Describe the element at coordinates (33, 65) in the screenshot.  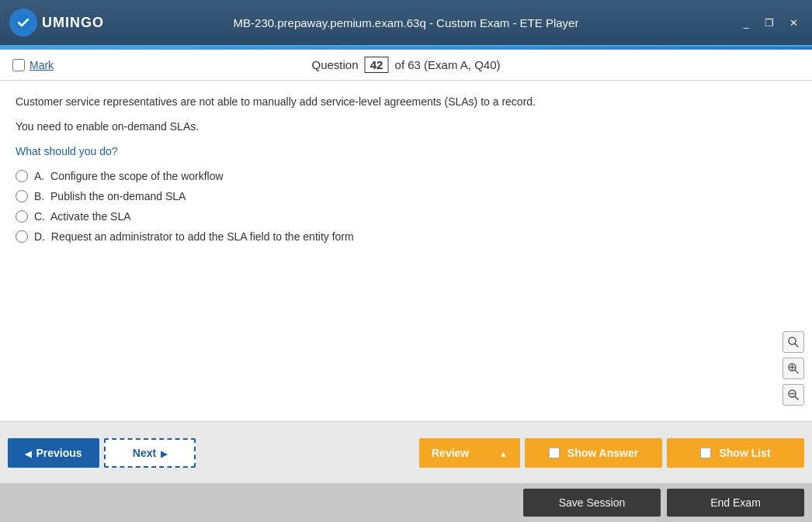
I see `mark-label: Mark` at that location.